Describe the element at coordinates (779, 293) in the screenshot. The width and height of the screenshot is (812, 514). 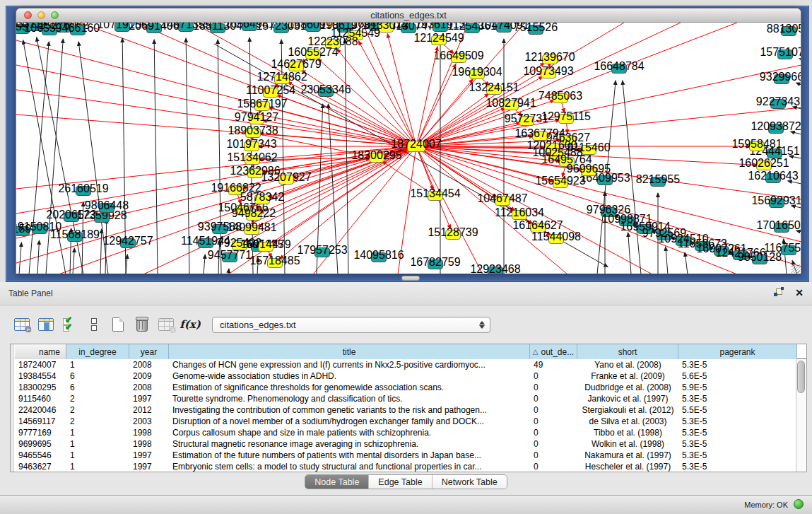
I see `float-panel-icon` at that location.